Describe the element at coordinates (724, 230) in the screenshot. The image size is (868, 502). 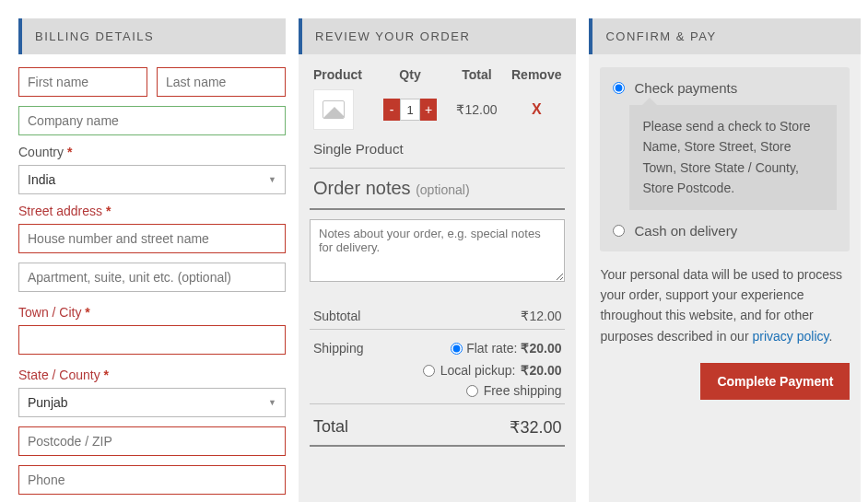
I see `payment-option-cod: Cash on delivery` at that location.